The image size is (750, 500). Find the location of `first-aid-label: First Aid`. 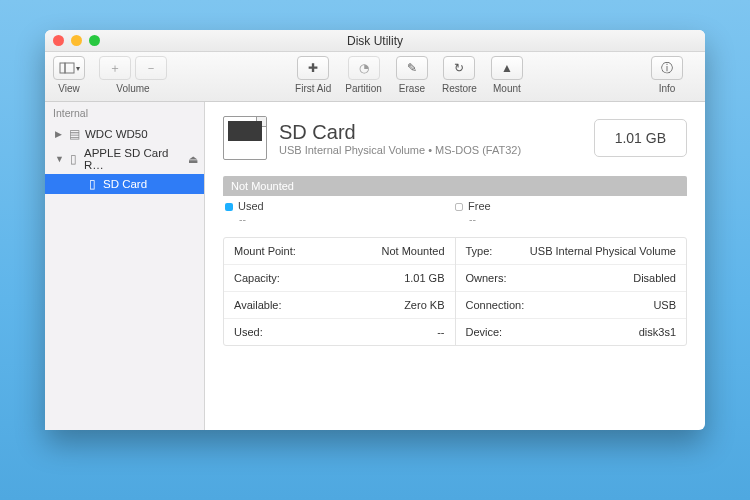

first-aid-label: First Aid is located at coordinates (313, 88).